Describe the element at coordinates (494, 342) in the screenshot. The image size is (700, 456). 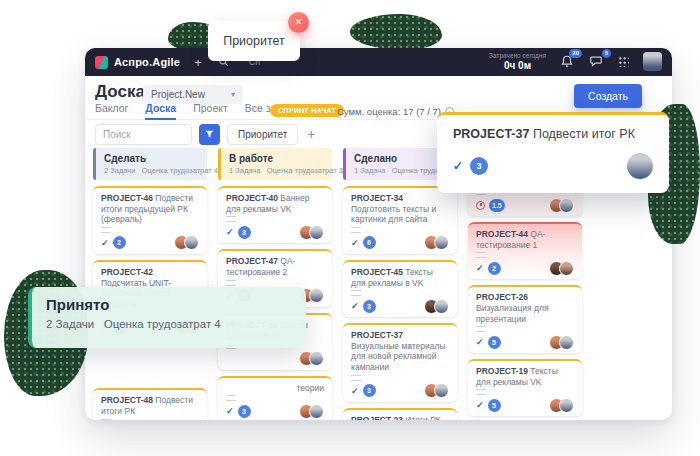
I see `estimate-badge: 5` at that location.